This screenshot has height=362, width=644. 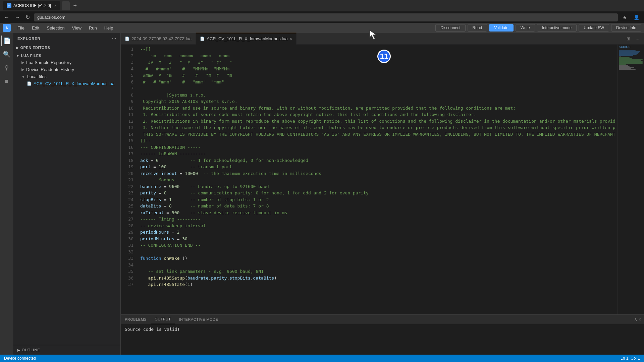 What do you see at coordinates (67, 56) in the screenshot?
I see `lua-files-header: ▼ Lua Files` at bounding box center [67, 56].